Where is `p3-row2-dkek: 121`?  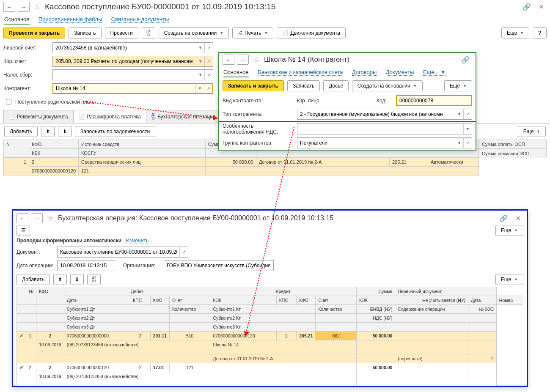
p3-row2-dkek: 121 is located at coordinates (190, 368).